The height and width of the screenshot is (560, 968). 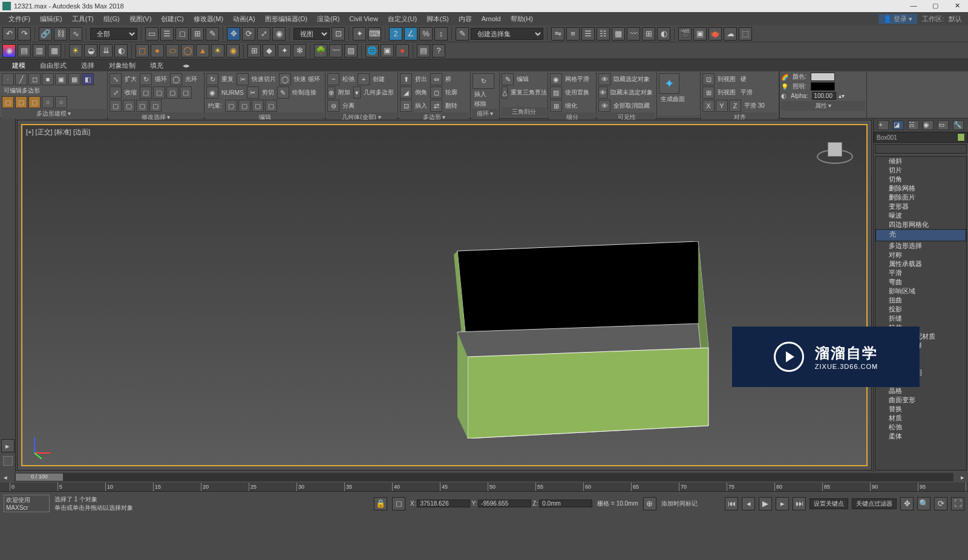 What do you see at coordinates (921, 161) in the screenshot?
I see `modifier-item: 倾斜` at bounding box center [921, 161].